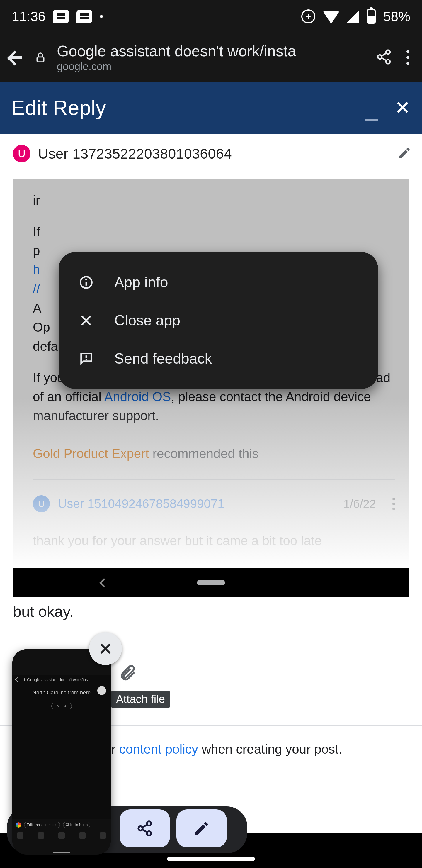 Image resolution: width=422 pixels, height=868 pixels. I want to click on url-bar: Google assistant doesn't work/insta goog…, so click(211, 57).